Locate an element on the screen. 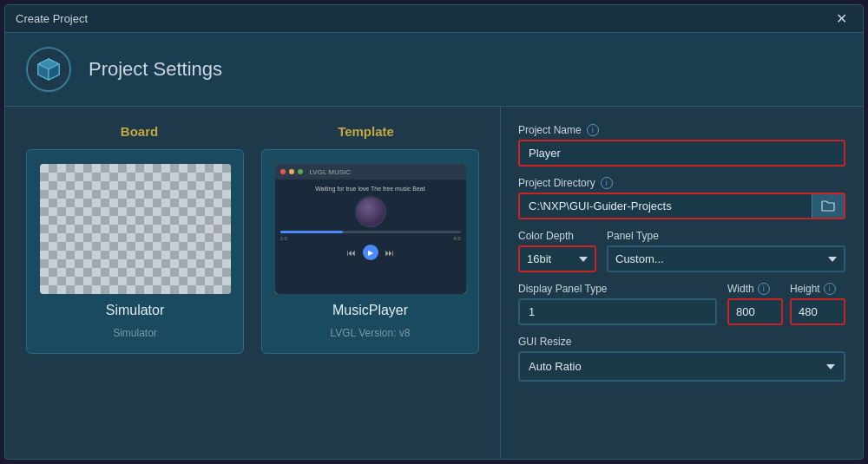 This screenshot has width=868, height=464. close-button: ✕ is located at coordinates (842, 19).